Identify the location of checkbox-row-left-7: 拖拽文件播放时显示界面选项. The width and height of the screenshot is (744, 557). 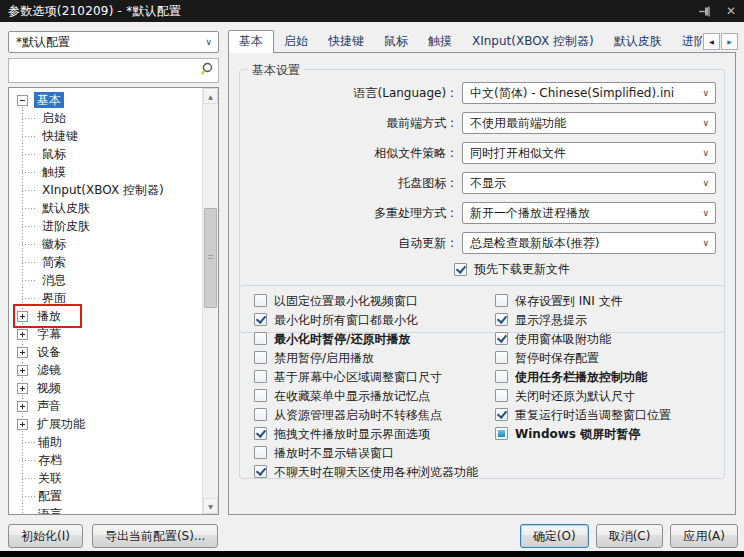
(366, 434).